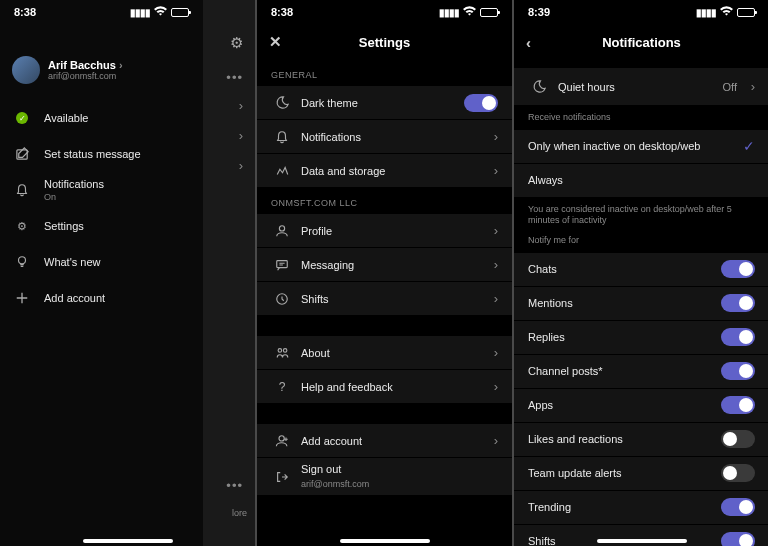 The height and width of the screenshot is (546, 768). Describe the element at coordinates (102, 262) in the screenshot. I see `sidebar-item-whatsnew: What's new` at that location.